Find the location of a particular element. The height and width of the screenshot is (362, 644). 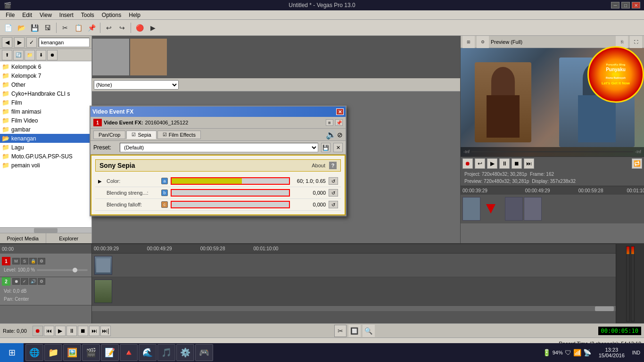

tree-item-gambar: 📁 gambar is located at coordinates (46, 129).